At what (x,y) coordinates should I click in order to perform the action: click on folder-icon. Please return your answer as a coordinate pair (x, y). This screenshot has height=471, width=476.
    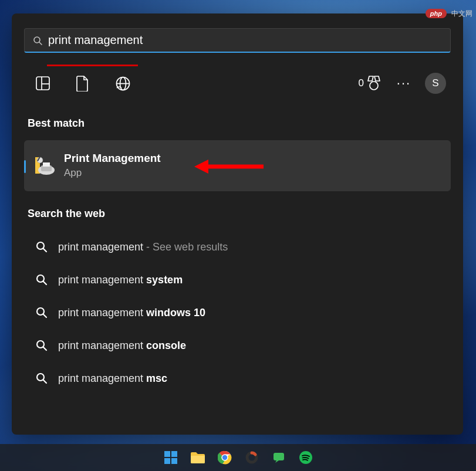
    Looking at the image, I should click on (198, 458).